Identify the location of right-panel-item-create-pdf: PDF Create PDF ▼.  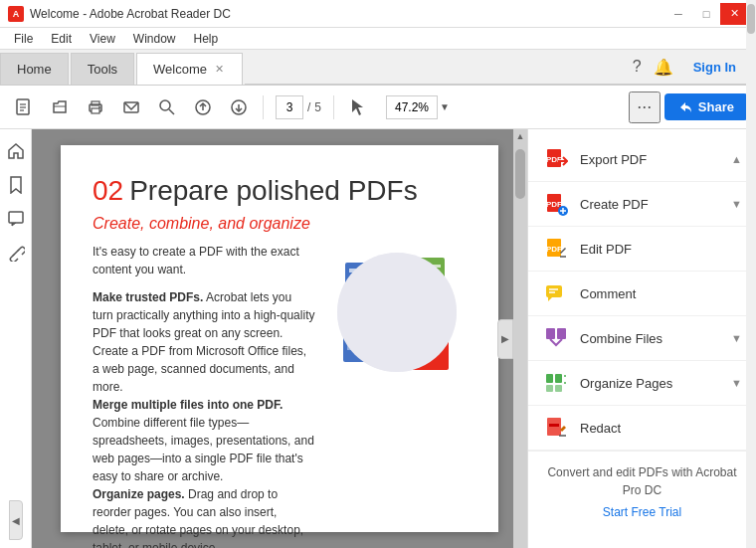
(643, 205).